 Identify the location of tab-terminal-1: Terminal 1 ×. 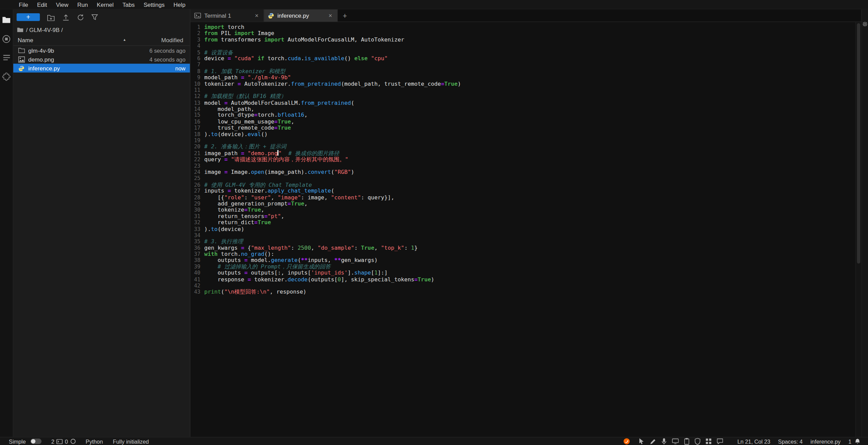
(227, 16).